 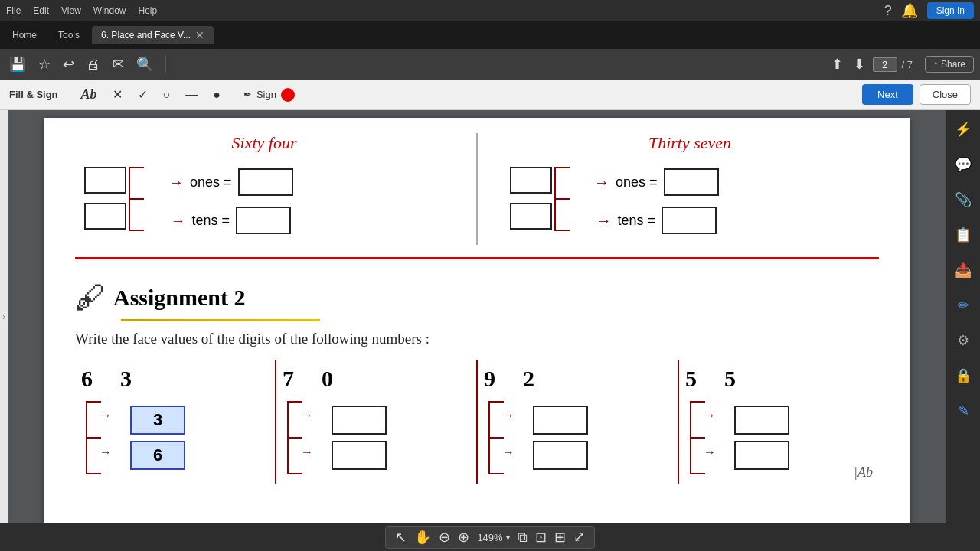 What do you see at coordinates (689, 220) in the screenshot?
I see `answer-box-tens-r` at bounding box center [689, 220].